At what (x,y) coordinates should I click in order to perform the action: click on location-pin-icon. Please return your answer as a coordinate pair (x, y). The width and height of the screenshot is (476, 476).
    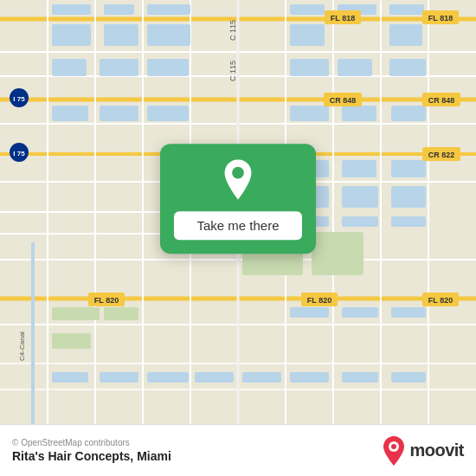
    Looking at the image, I should click on (238, 180).